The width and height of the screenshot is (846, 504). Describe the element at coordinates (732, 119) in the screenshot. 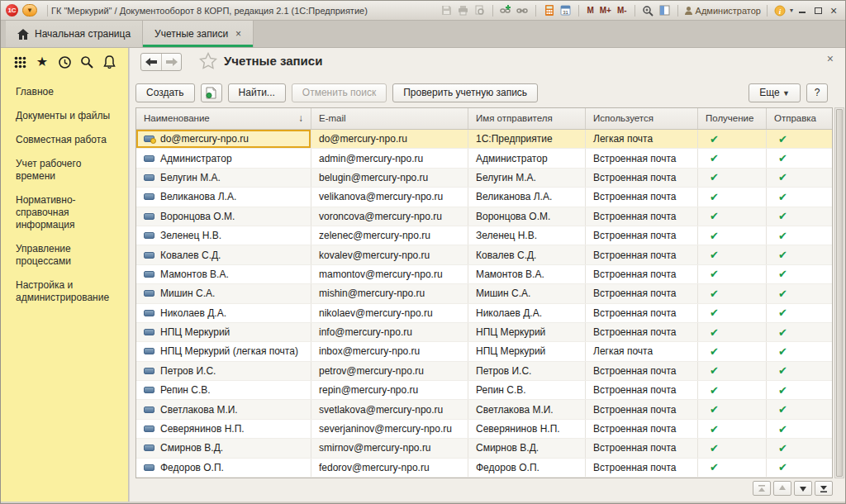

I see `column-header-receive: Получение` at that location.